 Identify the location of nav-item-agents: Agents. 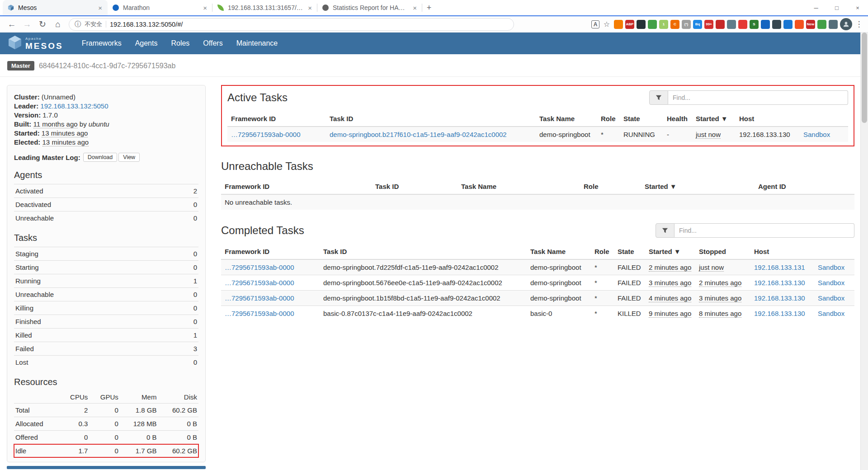
(146, 43).